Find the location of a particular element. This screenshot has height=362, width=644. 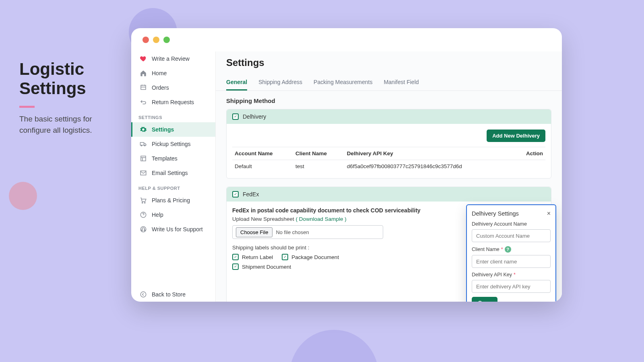

sidebar-item-email-settings: Email Settings is located at coordinates (173, 173).